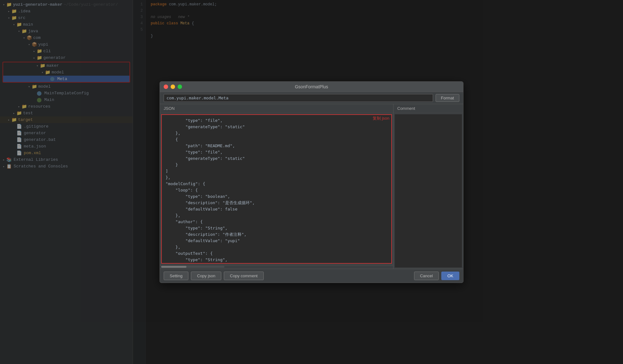  Describe the element at coordinates (448, 98) in the screenshot. I see `format-button: Format` at that location.